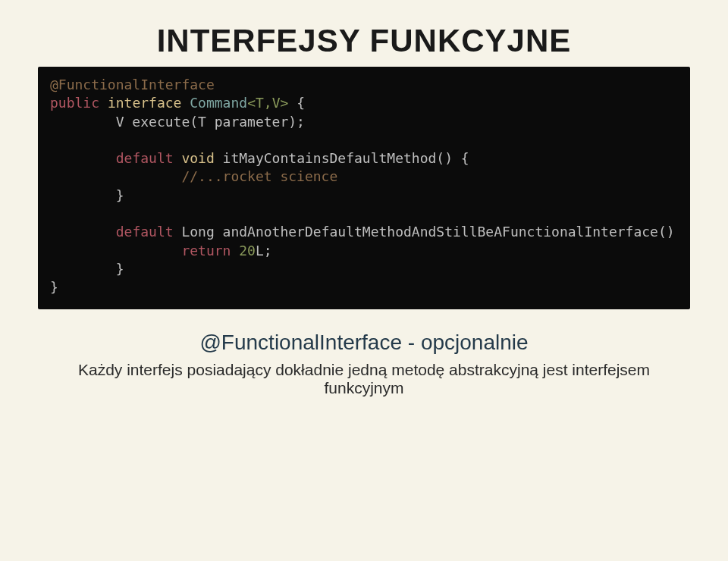  Describe the element at coordinates (297, 103) in the screenshot. I see `code-text: {` at that location.